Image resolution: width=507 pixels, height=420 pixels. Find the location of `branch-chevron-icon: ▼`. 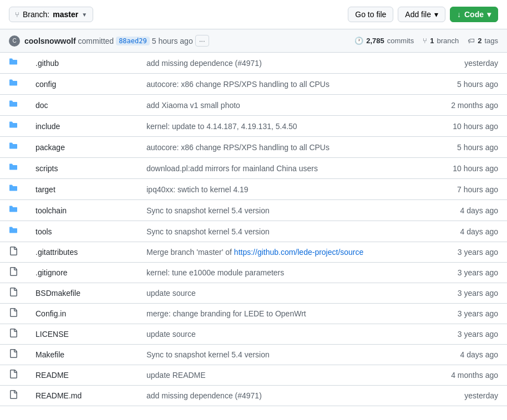

branch-chevron-icon: ▼ is located at coordinates (84, 14).